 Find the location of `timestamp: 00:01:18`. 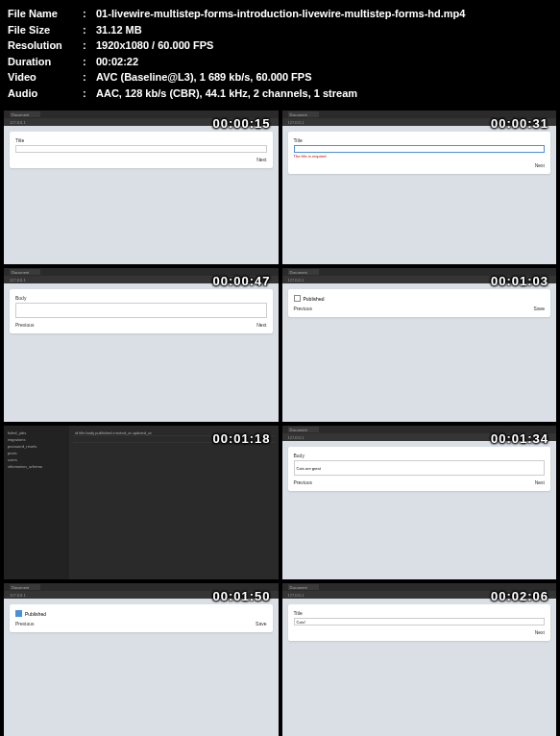

timestamp: 00:01:18 is located at coordinates (241, 438).